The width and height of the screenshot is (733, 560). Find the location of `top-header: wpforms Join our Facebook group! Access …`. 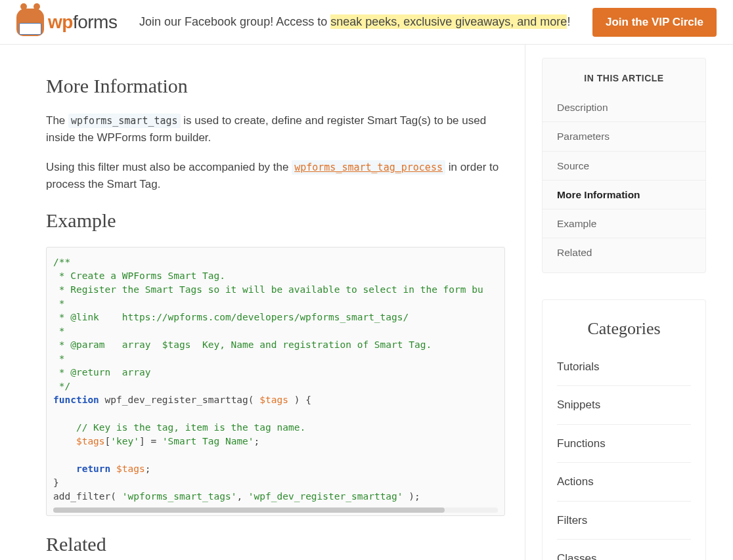

top-header: wpforms Join our Facebook group! Access … is located at coordinates (366, 22).